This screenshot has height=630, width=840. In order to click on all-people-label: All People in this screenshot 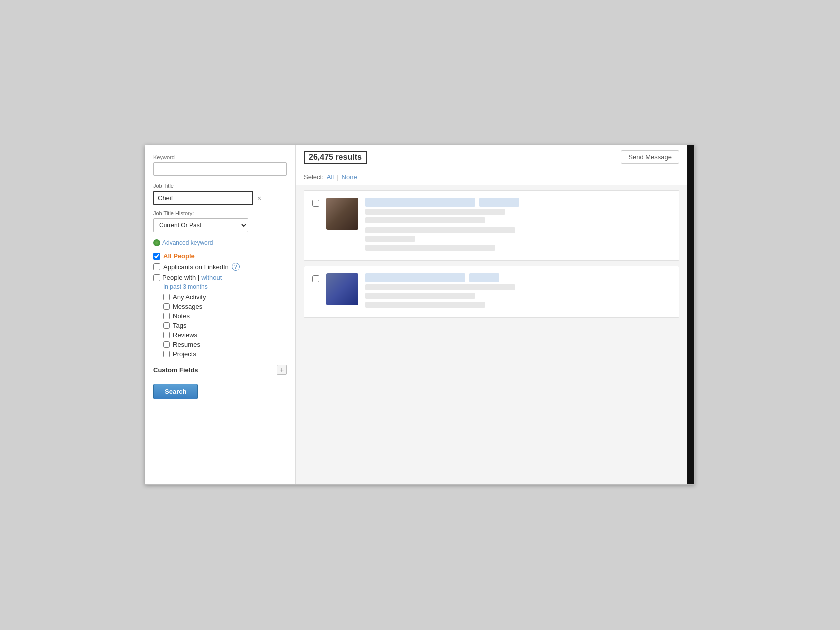, I will do `click(179, 256)`.